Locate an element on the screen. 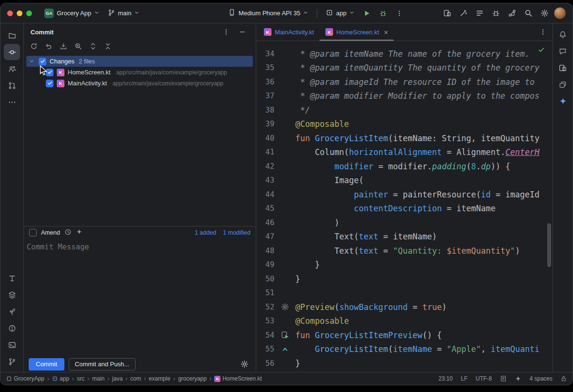 The height and width of the screenshot is (392, 573). breadcrumb-item: groceryapp is located at coordinates (192, 379).